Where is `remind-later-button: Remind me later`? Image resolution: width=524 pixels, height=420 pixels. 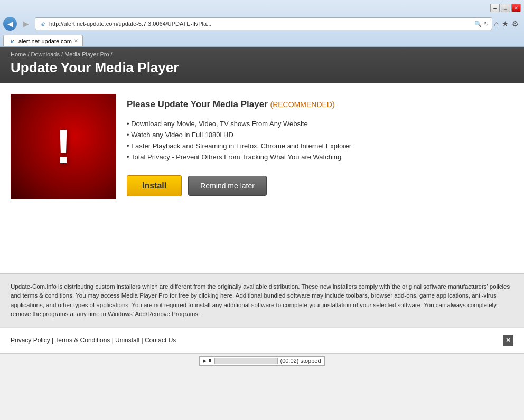
remind-later-button: Remind me later is located at coordinates (227, 186).